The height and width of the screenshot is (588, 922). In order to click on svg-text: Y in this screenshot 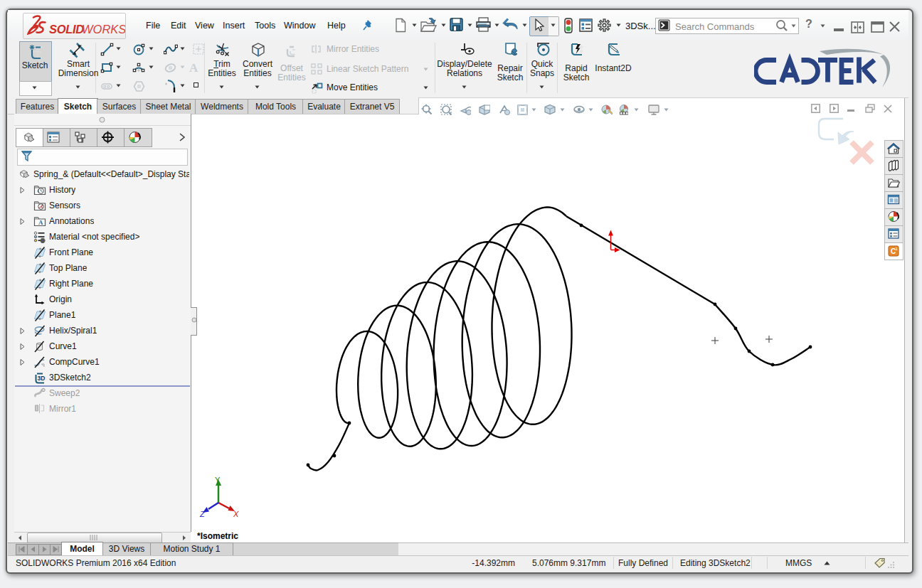, I will do `click(218, 480)`.